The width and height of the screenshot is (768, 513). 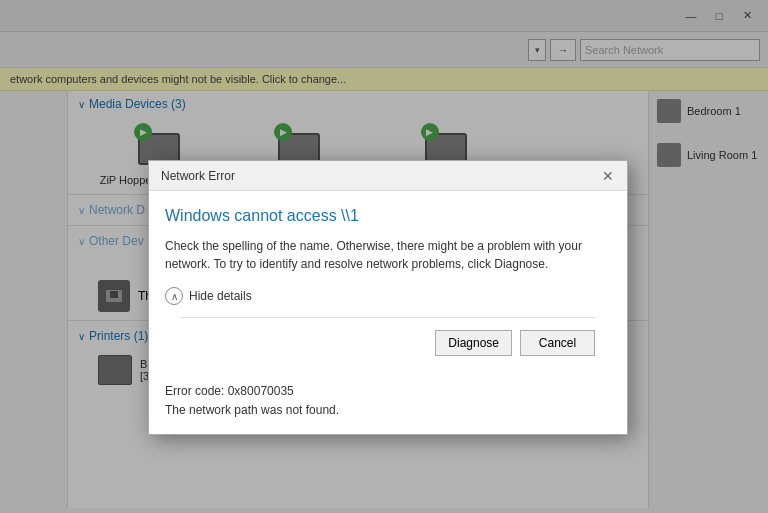 What do you see at coordinates (388, 176) in the screenshot?
I see `modal-titlebar: Network Error ✕` at bounding box center [388, 176].